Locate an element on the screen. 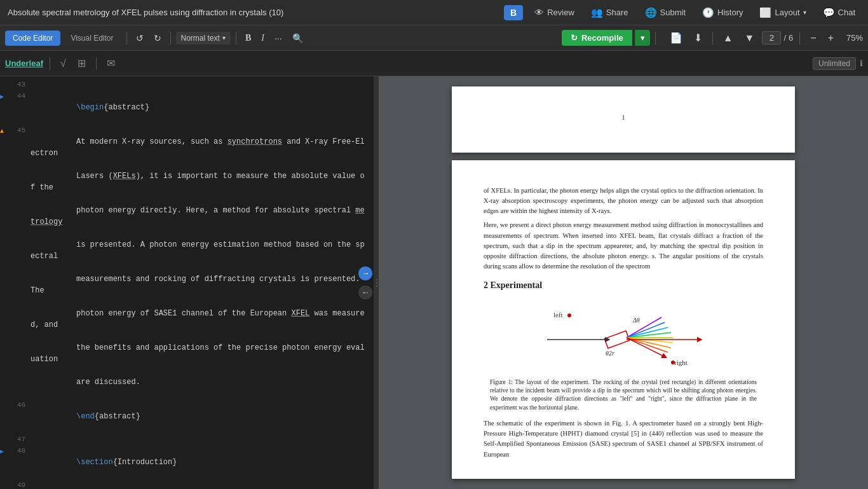 This screenshot has height=489, width=868. line-marker-48: ▶ is located at coordinates (4, 462).